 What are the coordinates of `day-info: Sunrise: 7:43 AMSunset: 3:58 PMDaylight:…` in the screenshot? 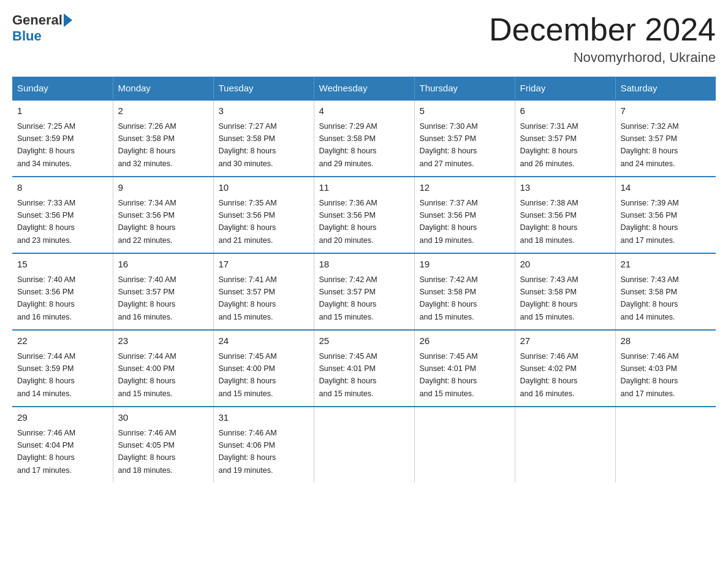 It's located at (549, 298).